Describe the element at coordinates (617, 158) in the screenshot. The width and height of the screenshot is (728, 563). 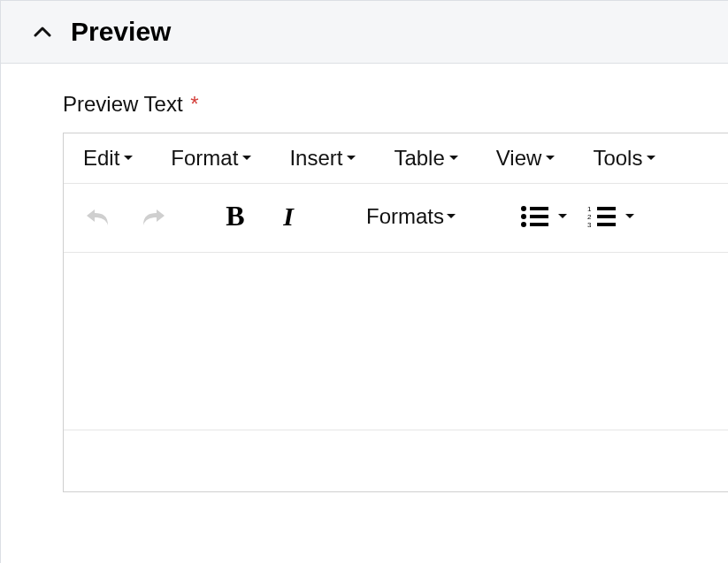
I see `menu-tools-label: Tools` at that location.